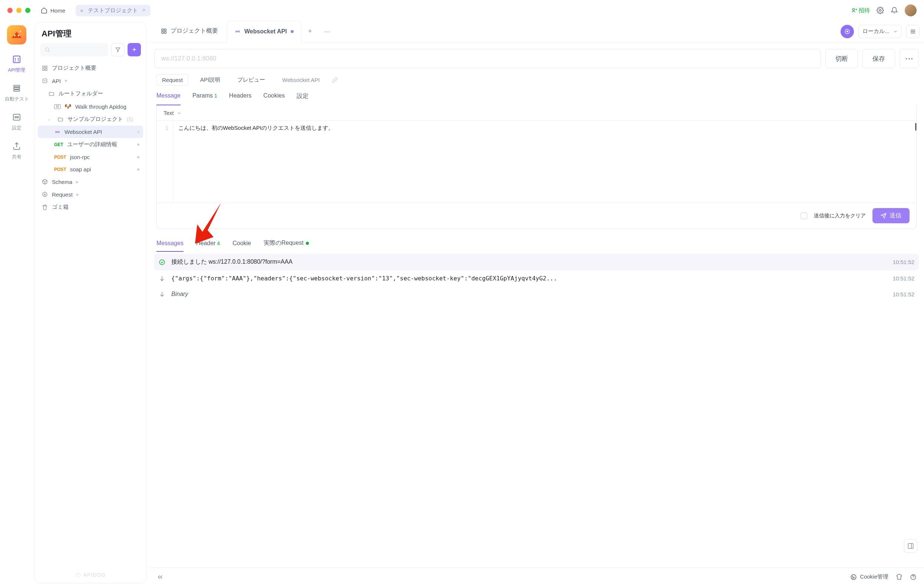 The height and width of the screenshot is (586, 924). I want to click on subtab-settings: 設定, so click(302, 99).